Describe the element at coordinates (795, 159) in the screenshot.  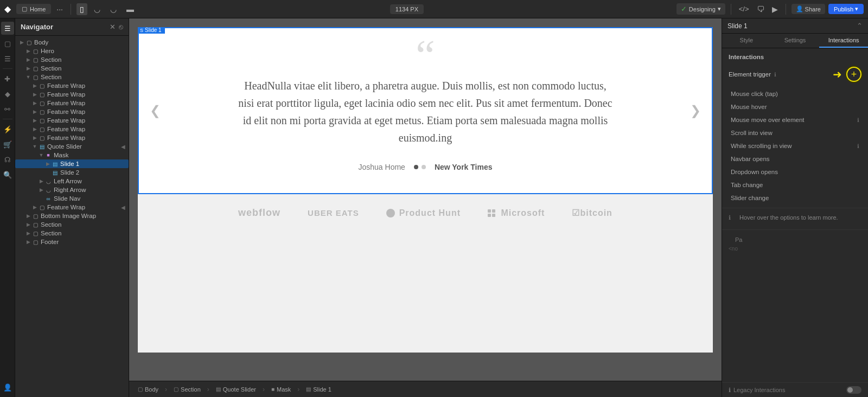
I see `trigger-navbar-opens: Navbar opens` at that location.